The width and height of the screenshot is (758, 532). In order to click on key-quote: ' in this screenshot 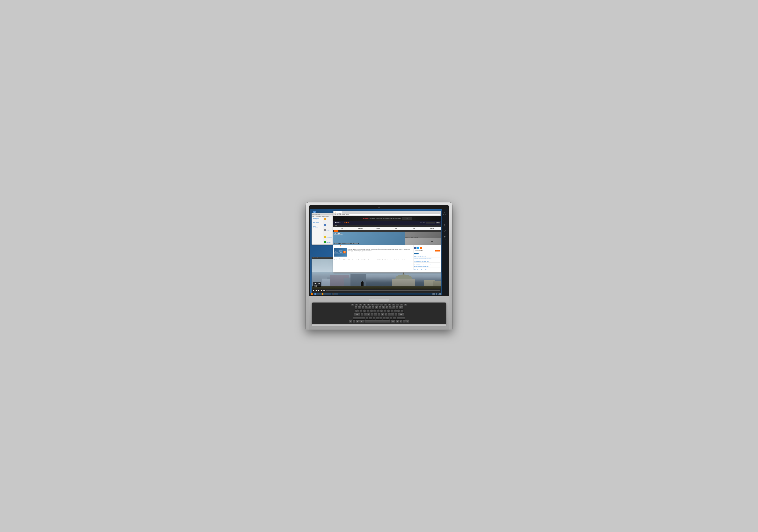, I will do `click(396, 314)`.